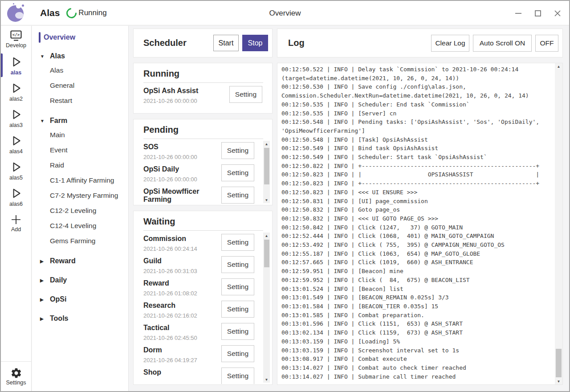 The width and height of the screenshot is (570, 392). Describe the element at coordinates (182, 90) in the screenshot. I see `task-name: OpSi Ash Assist` at that location.